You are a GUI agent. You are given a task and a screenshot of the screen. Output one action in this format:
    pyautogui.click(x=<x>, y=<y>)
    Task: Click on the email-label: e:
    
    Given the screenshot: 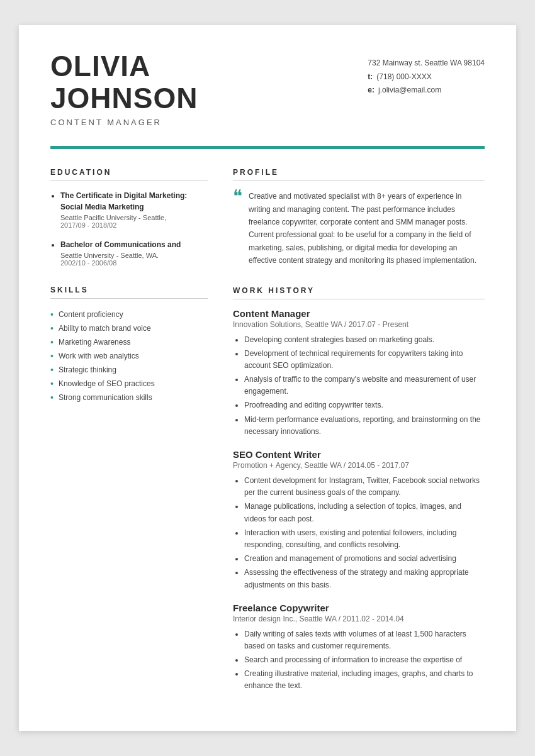 What is the action you would take?
    pyautogui.click(x=371, y=91)
    